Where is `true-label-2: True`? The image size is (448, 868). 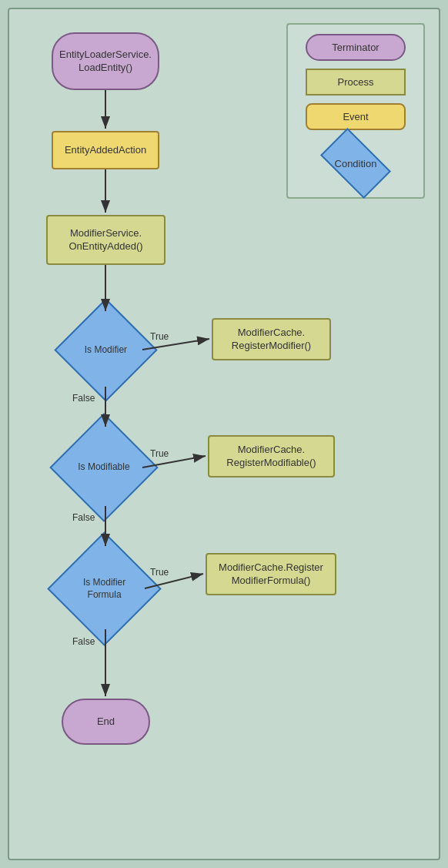 true-label-2: True is located at coordinates (159, 454).